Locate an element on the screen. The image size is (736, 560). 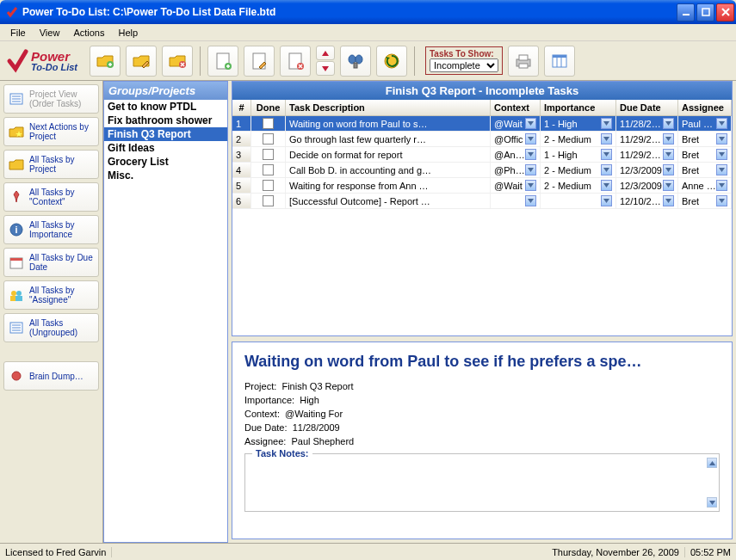
delete-folder-button is located at coordinates (177, 61).